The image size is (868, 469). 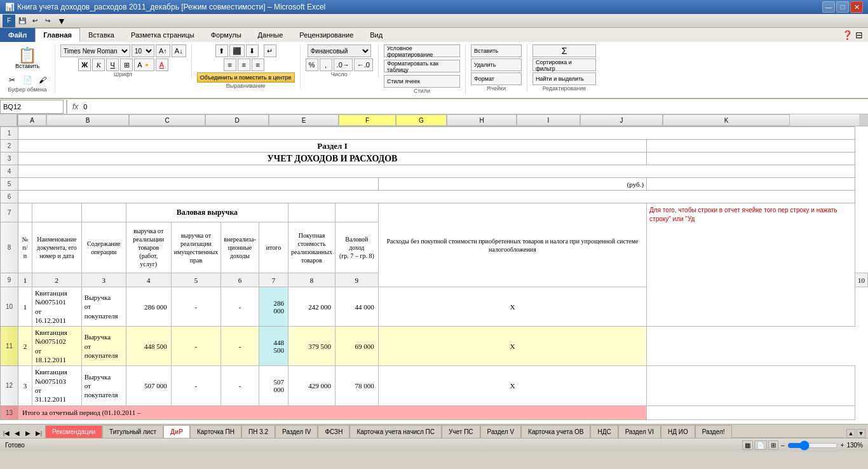 I want to click on tab-view: Вид, so click(x=376, y=35).